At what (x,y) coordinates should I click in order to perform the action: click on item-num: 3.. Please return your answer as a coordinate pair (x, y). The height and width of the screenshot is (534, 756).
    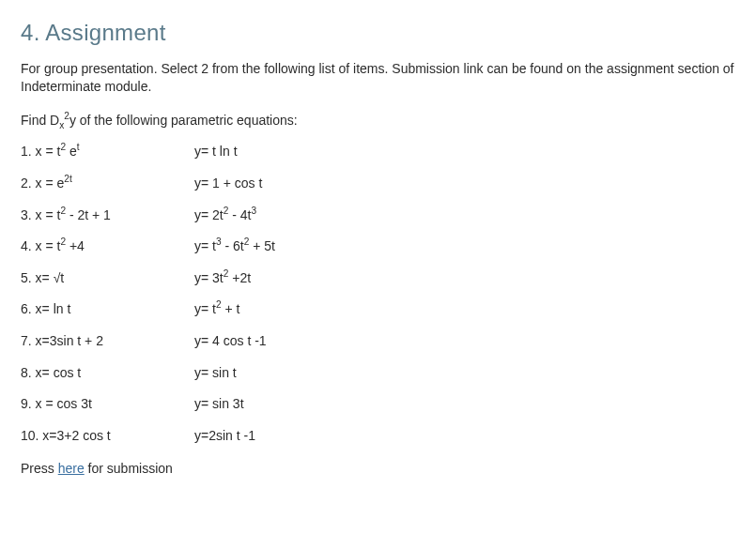
    Looking at the image, I should click on (26, 215).